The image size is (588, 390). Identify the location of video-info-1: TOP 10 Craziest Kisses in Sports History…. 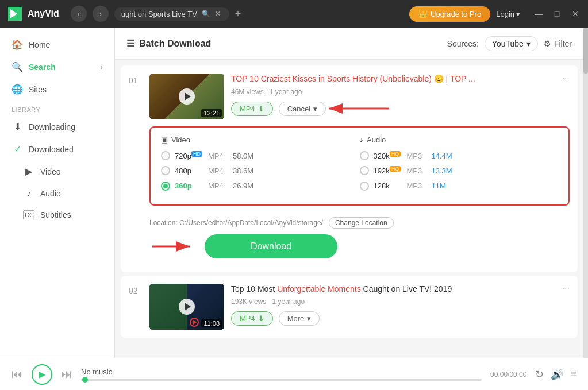
(393, 95).